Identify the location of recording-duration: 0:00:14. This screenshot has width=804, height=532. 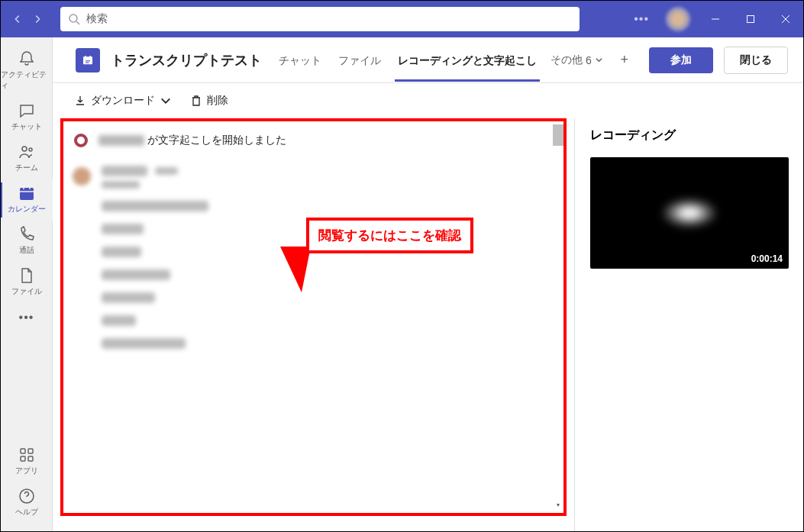
(767, 259).